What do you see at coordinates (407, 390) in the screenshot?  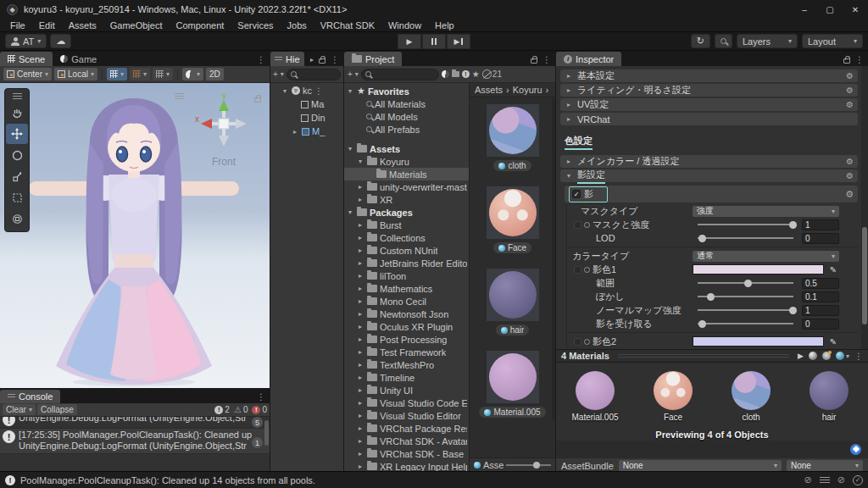 I see `tree-row-package: ▸Unity UI` at bounding box center [407, 390].